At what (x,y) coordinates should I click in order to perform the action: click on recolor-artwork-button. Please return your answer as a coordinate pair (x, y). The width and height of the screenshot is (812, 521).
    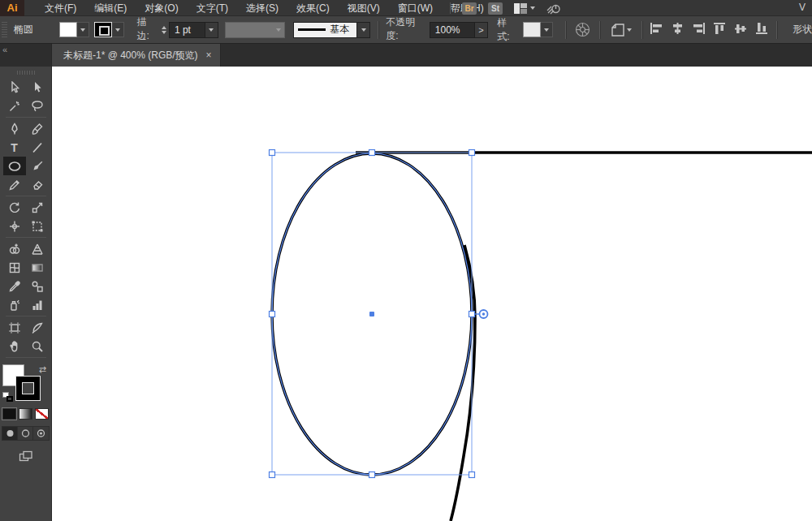
    Looking at the image, I should click on (583, 30).